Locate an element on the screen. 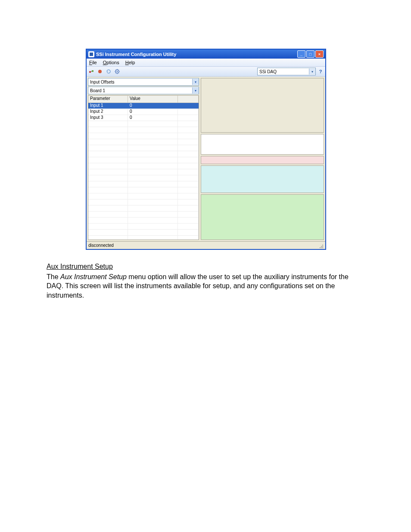 This screenshot has width=411, height=532. menu-help: Help is located at coordinates (130, 62).